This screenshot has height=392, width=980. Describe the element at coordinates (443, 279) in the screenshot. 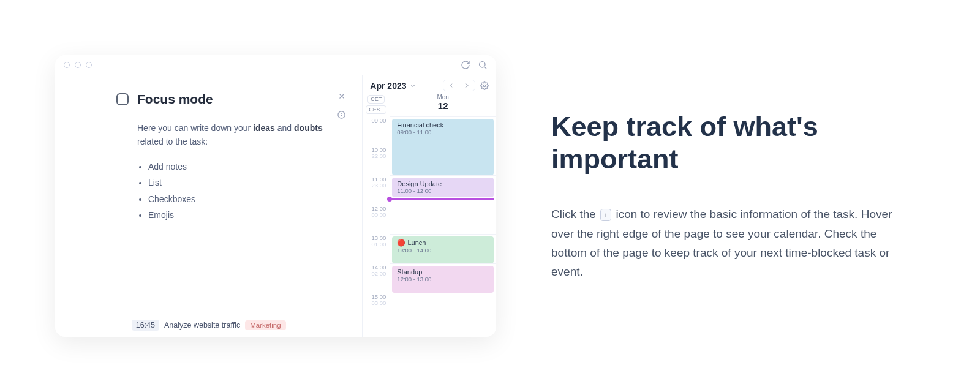

I see `event-time: 12:00 - 13:00` at that location.